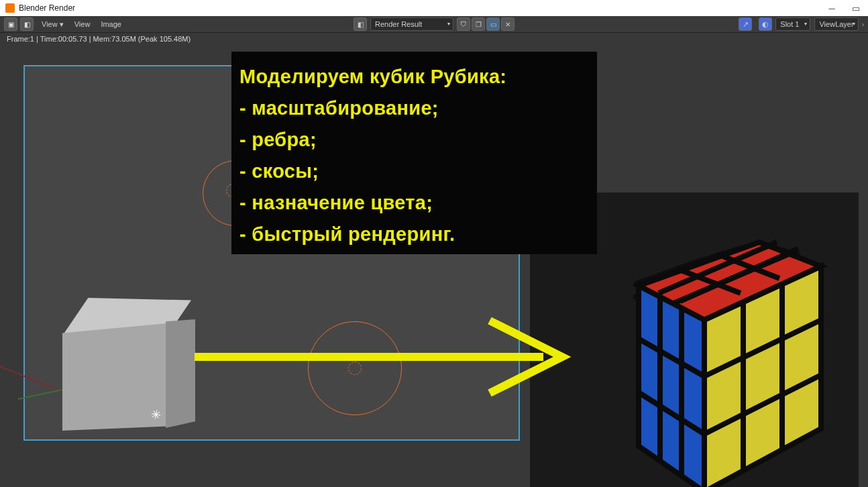  What do you see at coordinates (434, 24) in the screenshot?
I see `header-center: ◧ Render Result ⛉ ❐ ▭ ✕` at bounding box center [434, 24].